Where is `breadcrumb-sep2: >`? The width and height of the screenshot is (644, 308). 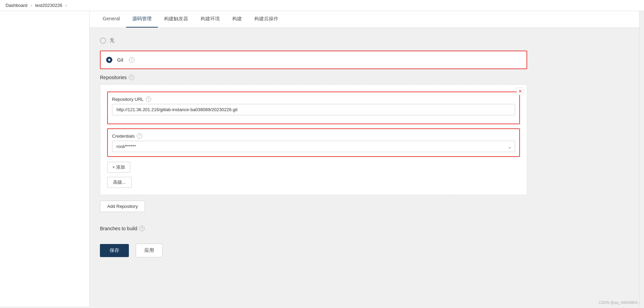
breadcrumb-sep2: > is located at coordinates (66, 6).